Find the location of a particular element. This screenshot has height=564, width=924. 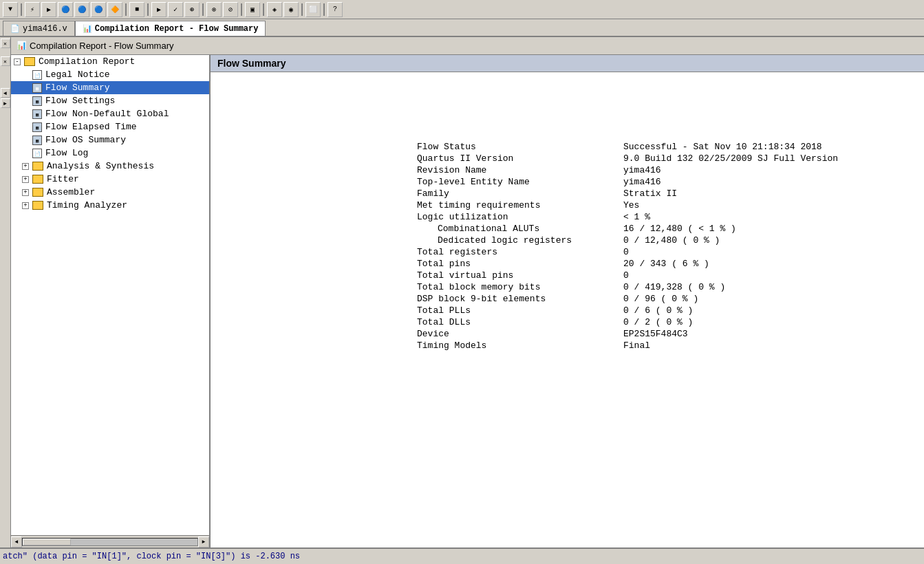

toolbar-btn-7: ■ is located at coordinates (137, 10).